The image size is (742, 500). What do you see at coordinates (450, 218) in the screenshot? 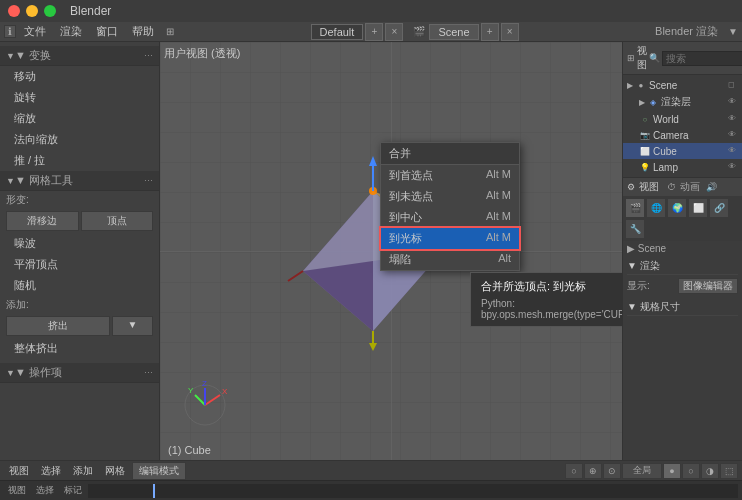
I see `ctx-item-2: 到中心 Alt M` at bounding box center [450, 218].